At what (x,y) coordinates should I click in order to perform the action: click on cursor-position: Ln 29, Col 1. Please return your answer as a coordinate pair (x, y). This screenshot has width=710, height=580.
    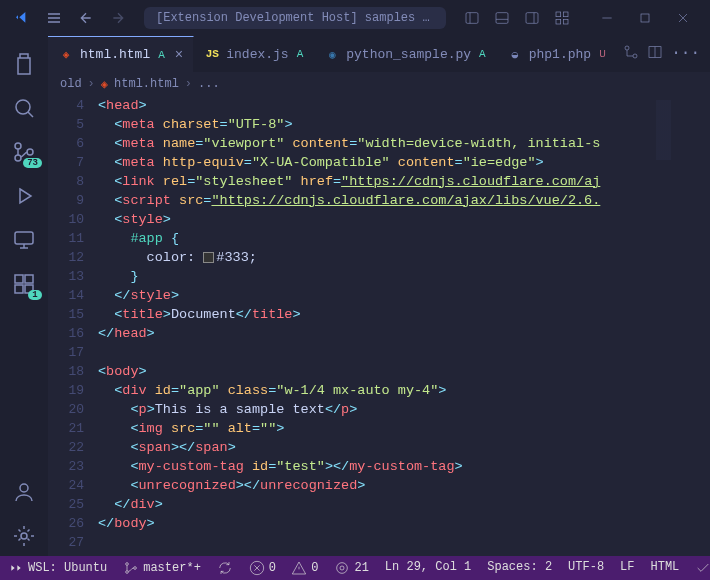
    Looking at the image, I should click on (428, 567).